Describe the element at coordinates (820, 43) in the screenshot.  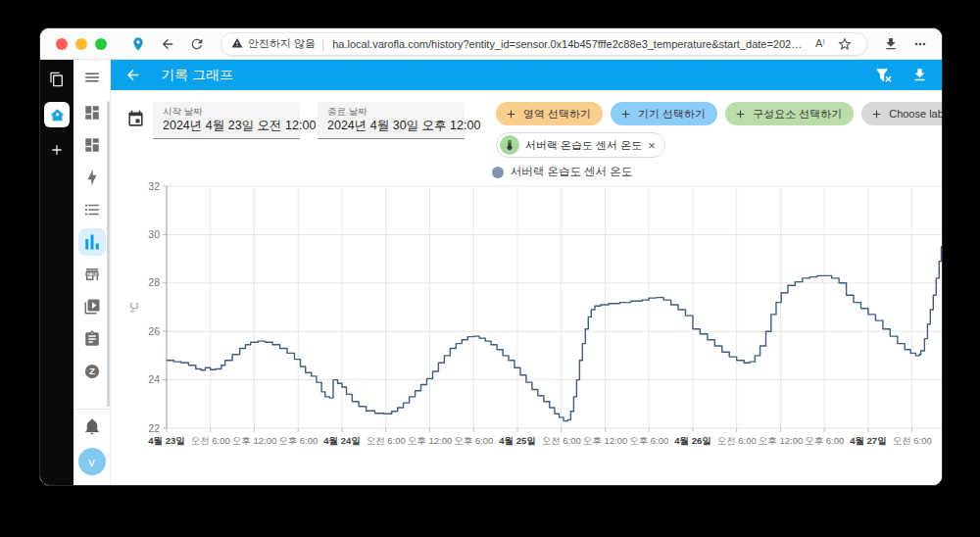
I see `read-aloud-icon: A⁾` at that location.